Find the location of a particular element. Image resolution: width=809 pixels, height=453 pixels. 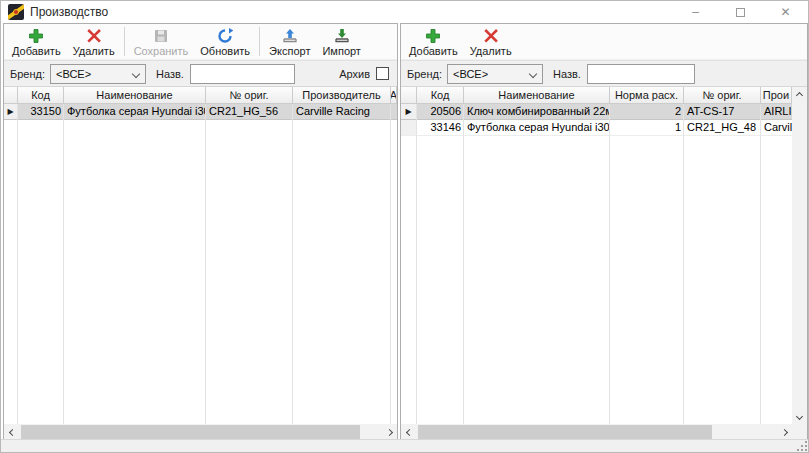

maximize-icon is located at coordinates (740, 12).